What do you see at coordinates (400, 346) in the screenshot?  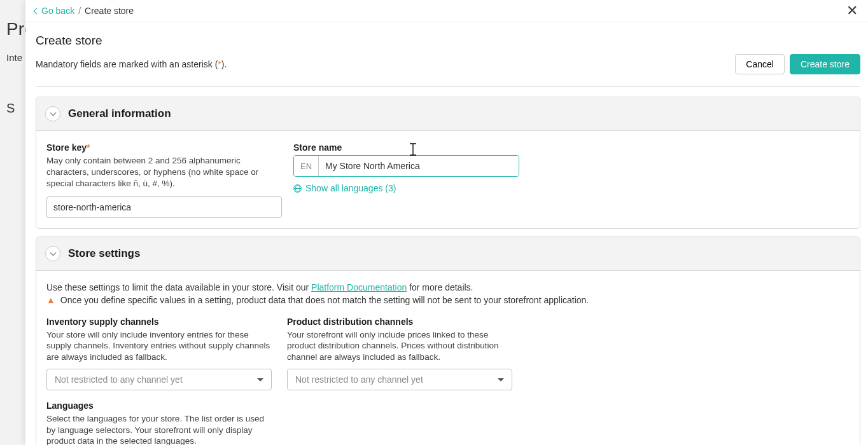 I see `distribution-desc: Your storefront will only include prices…` at bounding box center [400, 346].